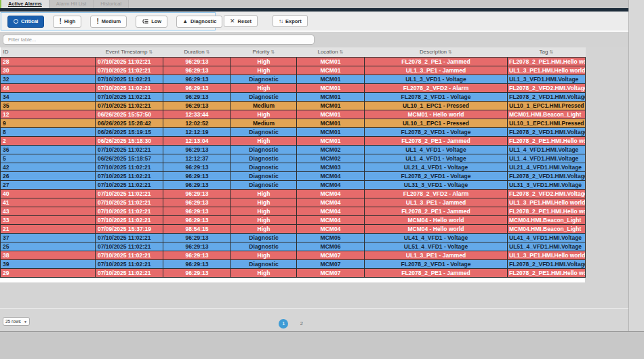  Describe the element at coordinates (197, 52) in the screenshot. I see `column-header-duration: Duration⇅` at that location.